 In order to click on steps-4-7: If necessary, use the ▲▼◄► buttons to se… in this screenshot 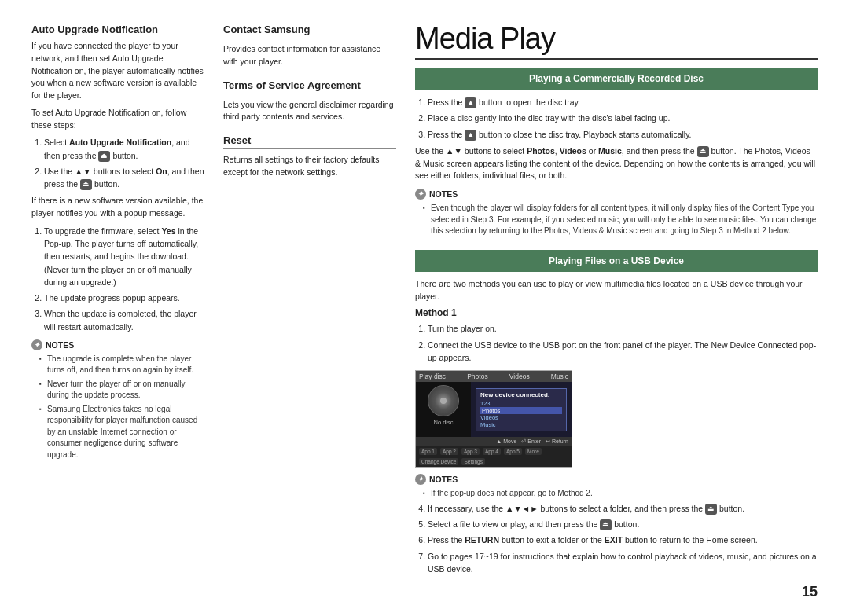, I will do `click(616, 539)`.